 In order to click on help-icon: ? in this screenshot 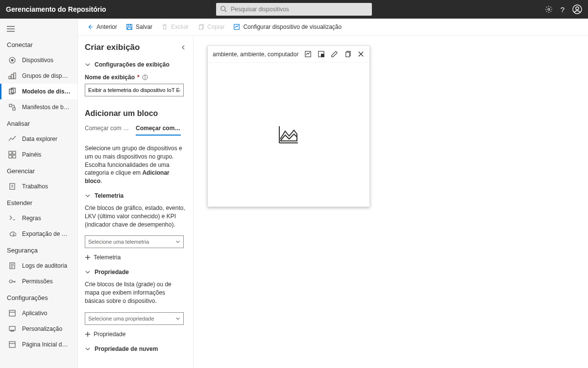, I will do `click(563, 10)`.